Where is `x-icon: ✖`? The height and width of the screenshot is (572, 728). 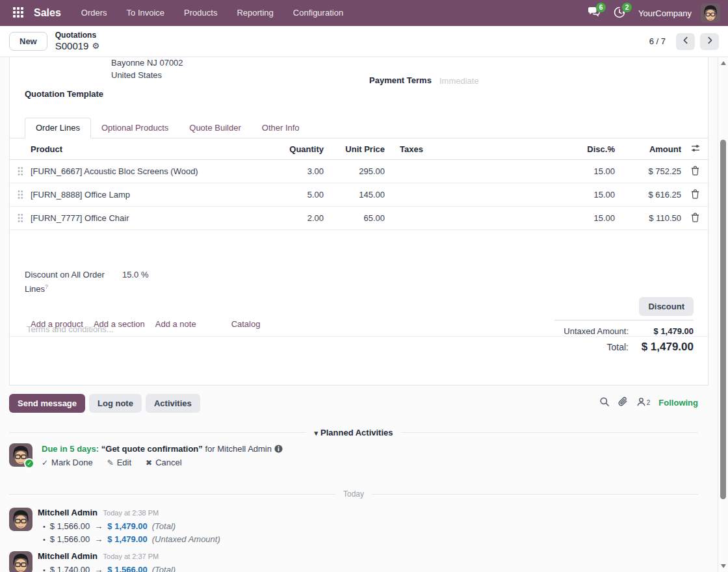
x-icon: ✖ is located at coordinates (149, 463).